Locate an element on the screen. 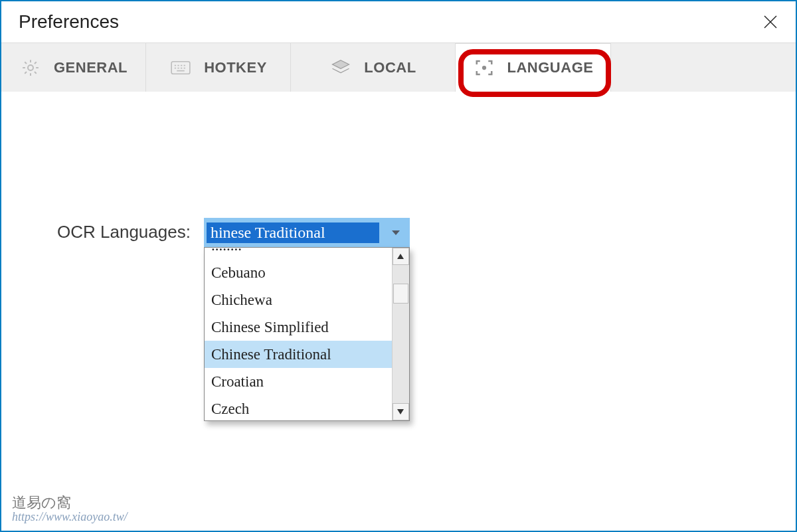  watermark: 道易の窩 https://www.xiaoyao.tw/ is located at coordinates (70, 509).